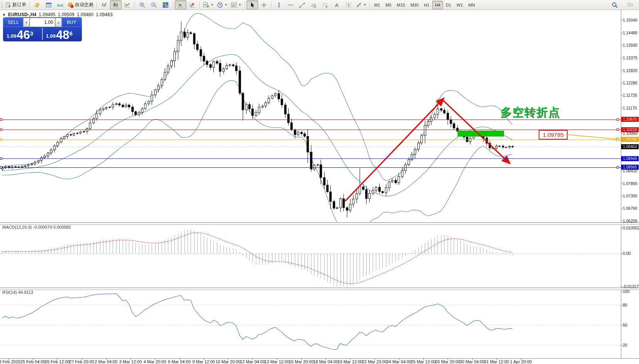  Describe the element at coordinates (631, 286) in the screenshot. I see `macd-tick-label: -0.013171` at that location.